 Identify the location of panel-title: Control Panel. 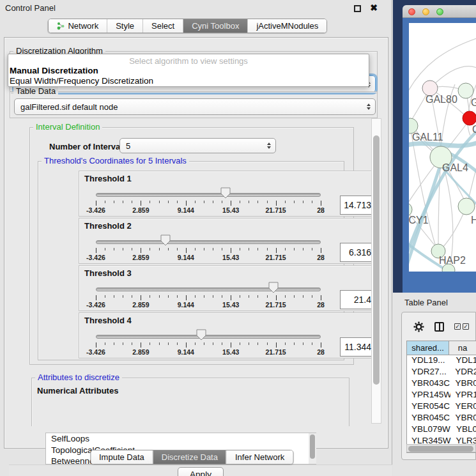
(31, 8).